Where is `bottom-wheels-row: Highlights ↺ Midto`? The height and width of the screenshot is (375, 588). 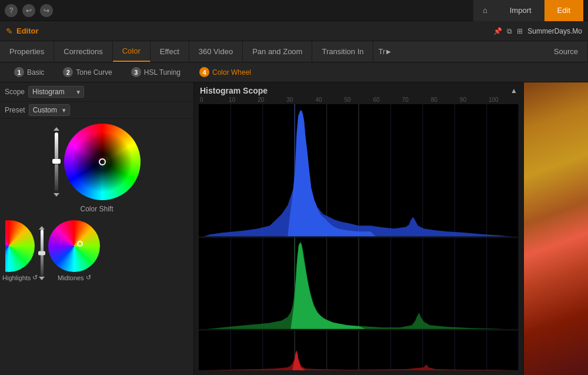 bottom-wheels-row: Highlights ↺ Midto is located at coordinates (96, 251).